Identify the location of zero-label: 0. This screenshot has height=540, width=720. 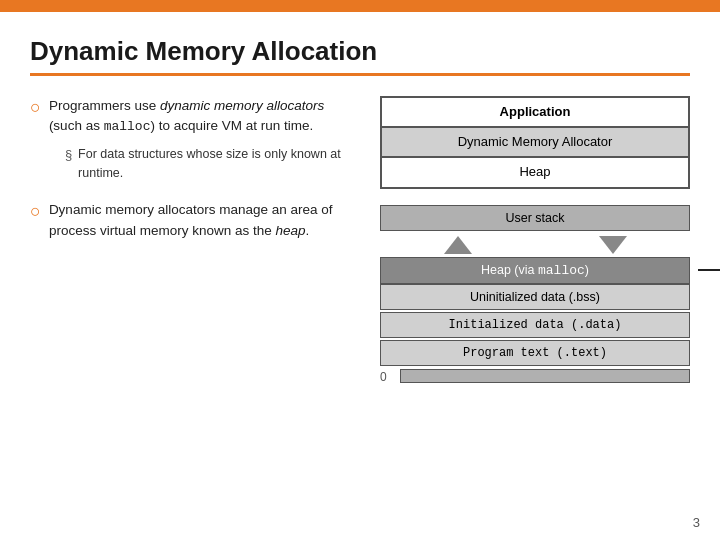
(390, 376).